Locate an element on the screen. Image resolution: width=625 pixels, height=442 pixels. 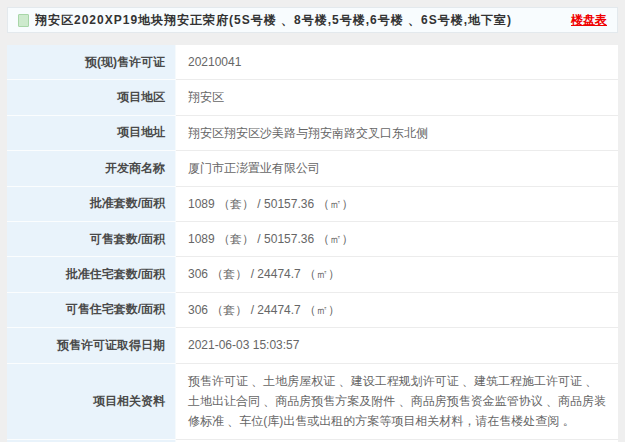
row-label: 可售住宅套数/面积 is located at coordinates (92, 310).